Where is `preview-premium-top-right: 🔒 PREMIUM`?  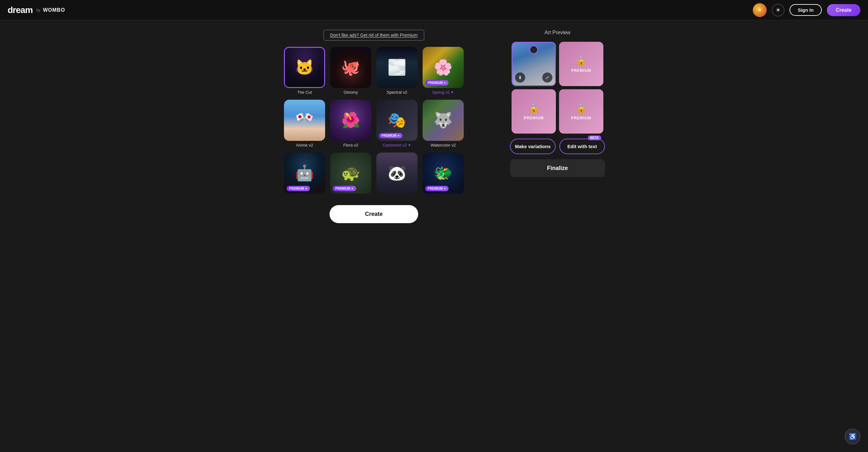 preview-premium-top-right: 🔒 PREMIUM is located at coordinates (581, 64).